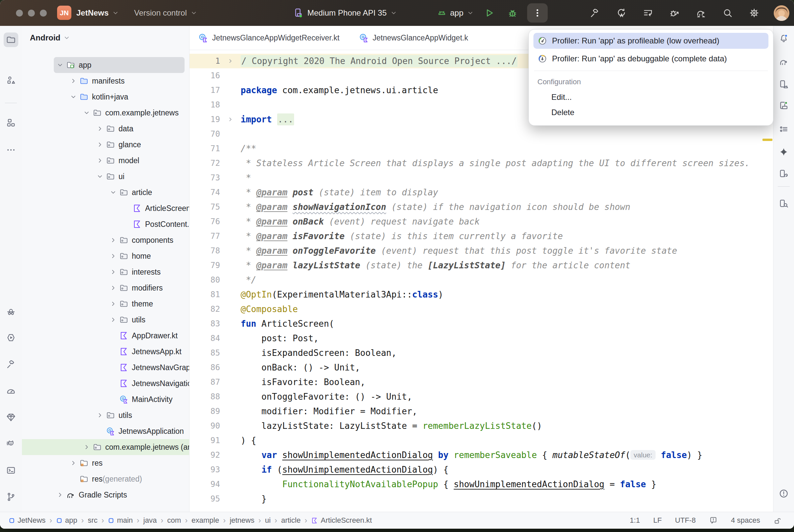 The height and width of the screenshot is (532, 794). What do you see at coordinates (106, 97) in the screenshot?
I see `tree-item-kotlin-java: kotlin+java` at bounding box center [106, 97].